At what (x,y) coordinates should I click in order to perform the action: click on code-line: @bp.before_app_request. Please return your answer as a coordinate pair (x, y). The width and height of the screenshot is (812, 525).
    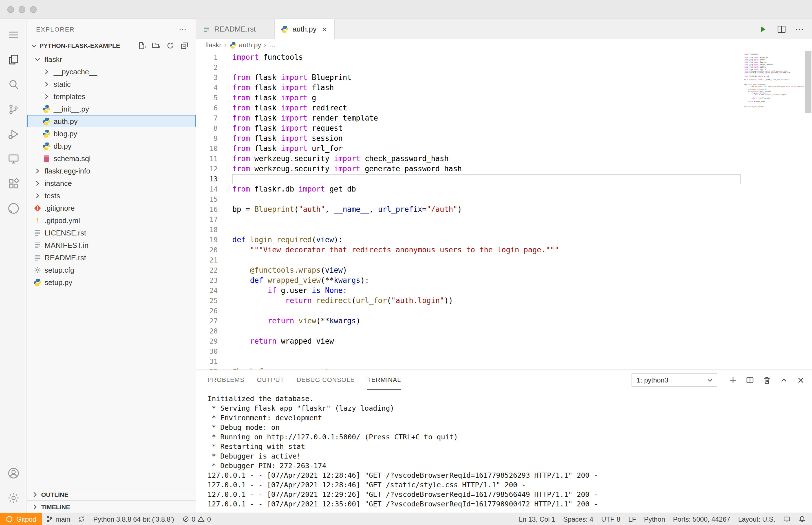
    Looking at the image, I should click on (487, 368).